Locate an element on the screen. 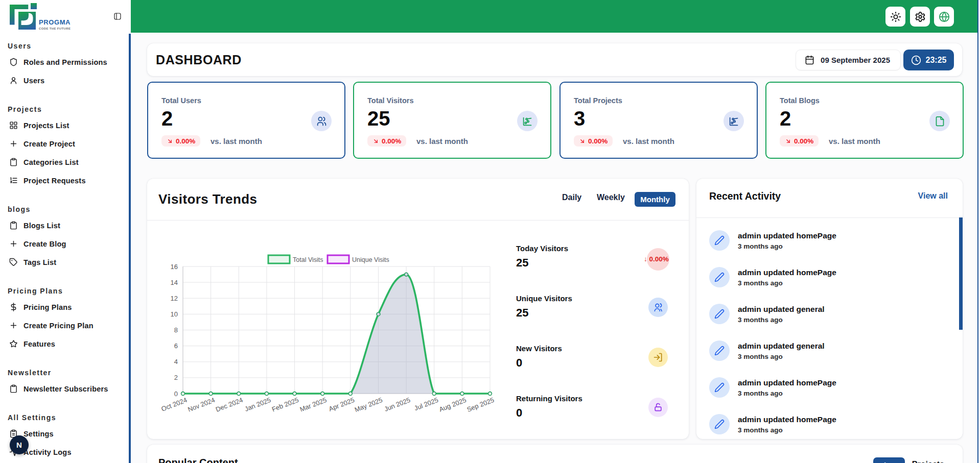  svg-text: Sep 2025 is located at coordinates (480, 405).